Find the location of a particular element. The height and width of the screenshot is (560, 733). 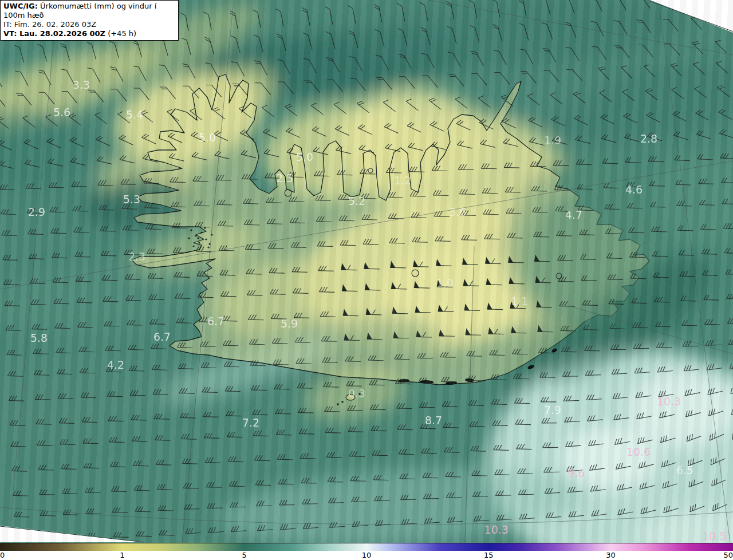

precip-value-label: 10.5 is located at coordinates (714, 536).